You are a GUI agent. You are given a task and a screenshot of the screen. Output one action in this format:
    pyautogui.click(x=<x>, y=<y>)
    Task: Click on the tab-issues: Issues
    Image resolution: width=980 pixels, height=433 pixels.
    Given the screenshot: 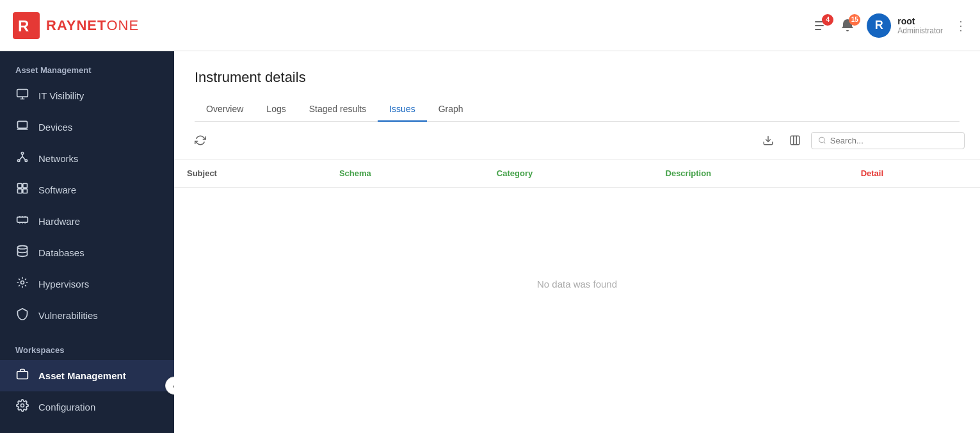 What is the action you would take?
    pyautogui.click(x=402, y=110)
    